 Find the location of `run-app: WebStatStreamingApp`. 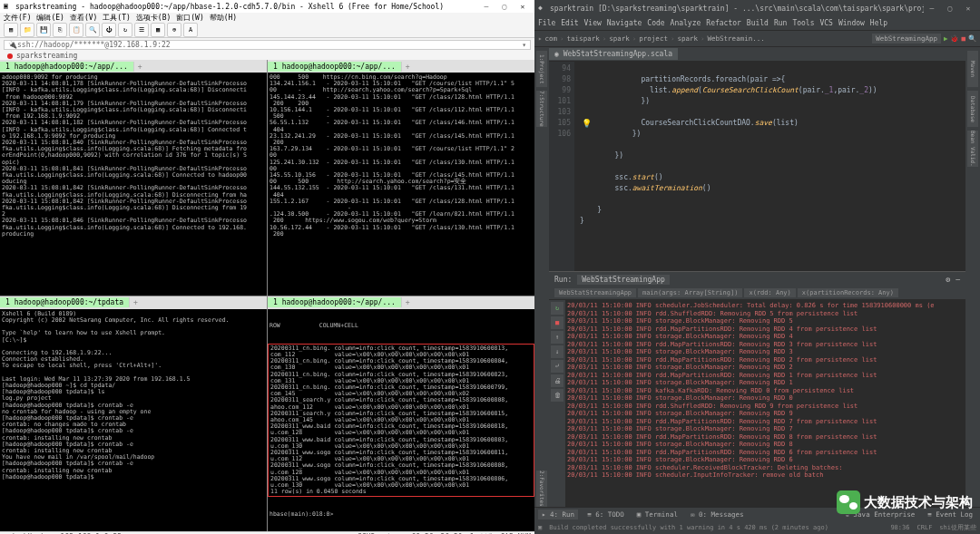

run-app: WebStatStreamingApp is located at coordinates (623, 279).